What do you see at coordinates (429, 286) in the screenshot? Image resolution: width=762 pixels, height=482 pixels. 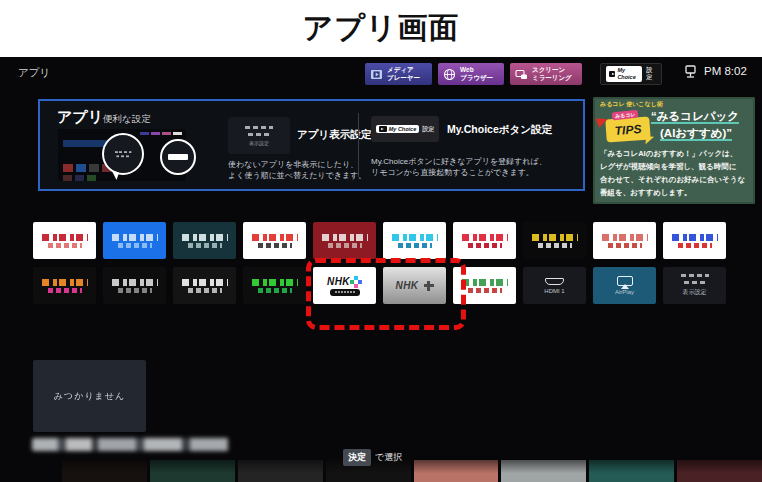 I see `plus-icon` at bounding box center [429, 286].